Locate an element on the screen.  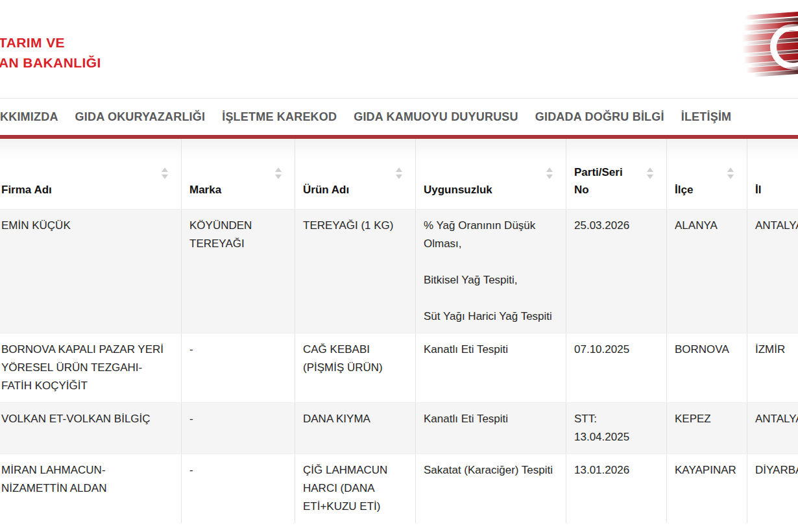
column-header-uygunsuzluk: Uygunsuzluk is located at coordinates (491, 174).